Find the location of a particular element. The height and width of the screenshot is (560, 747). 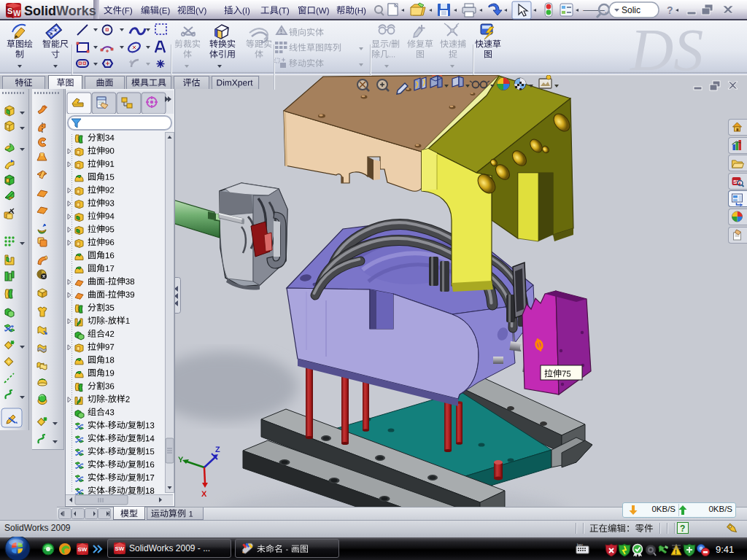

svg-text: W is located at coordinates (18, 13).